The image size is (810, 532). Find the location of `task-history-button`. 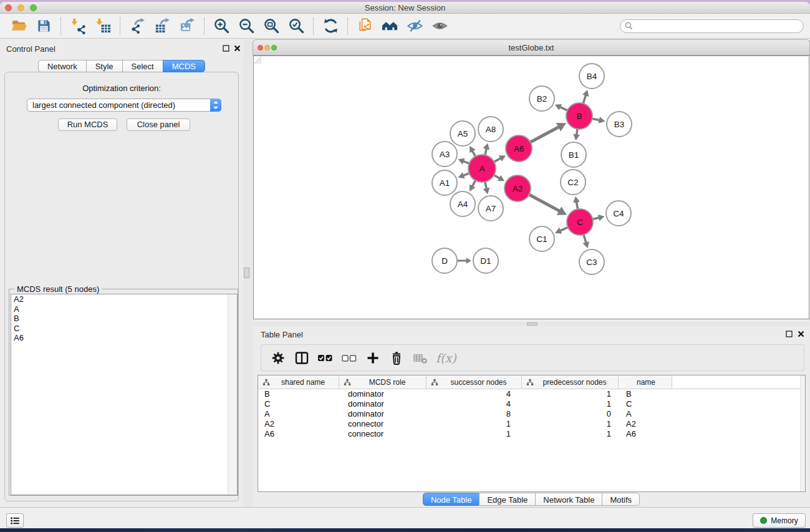

task-history-button is located at coordinates (15, 520).